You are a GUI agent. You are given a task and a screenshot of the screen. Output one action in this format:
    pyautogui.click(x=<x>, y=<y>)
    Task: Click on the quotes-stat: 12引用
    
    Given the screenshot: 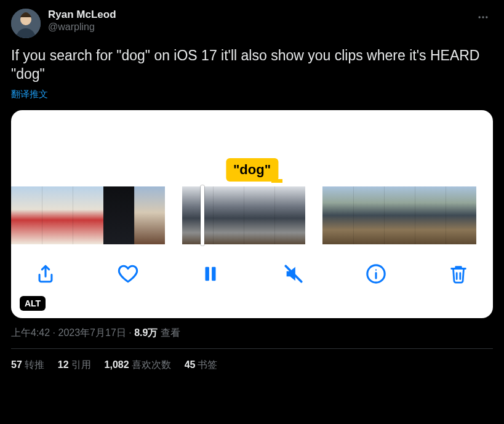 What is the action you would take?
    pyautogui.click(x=74, y=366)
    